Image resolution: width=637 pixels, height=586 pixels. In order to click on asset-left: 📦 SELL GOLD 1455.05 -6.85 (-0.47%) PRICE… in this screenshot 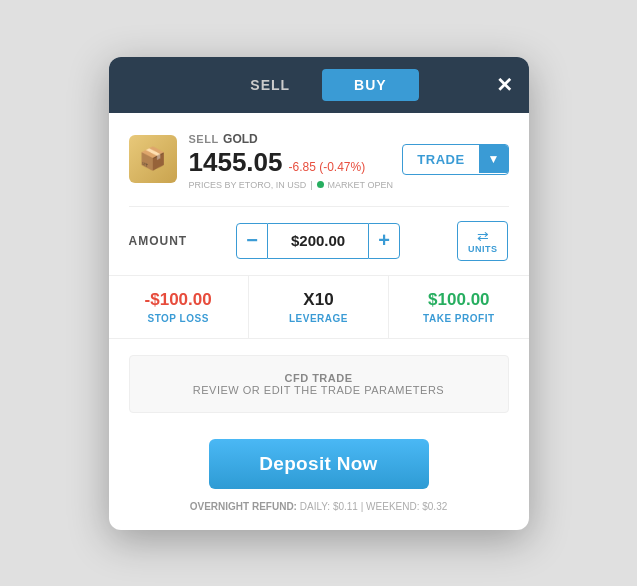, I will do `click(261, 160)`.